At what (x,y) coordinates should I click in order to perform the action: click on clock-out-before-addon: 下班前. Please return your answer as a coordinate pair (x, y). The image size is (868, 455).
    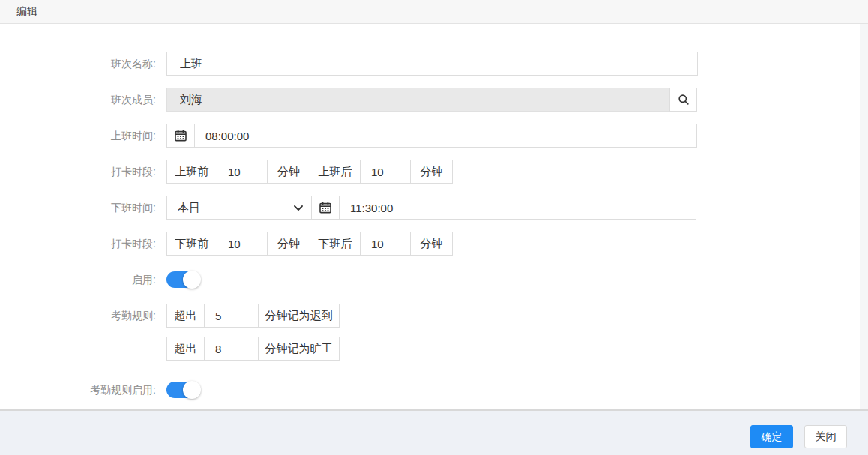
    Looking at the image, I should click on (192, 244).